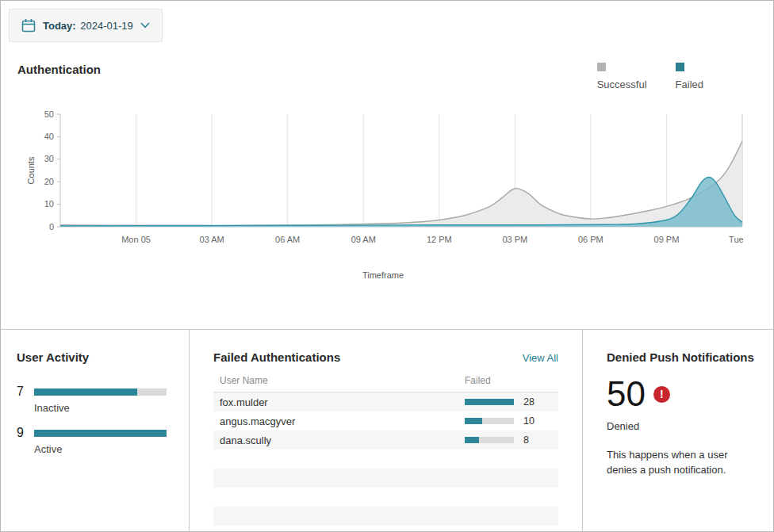 This screenshot has height=532, width=774. Describe the element at coordinates (29, 25) in the screenshot. I see `calendar-icon` at that location.